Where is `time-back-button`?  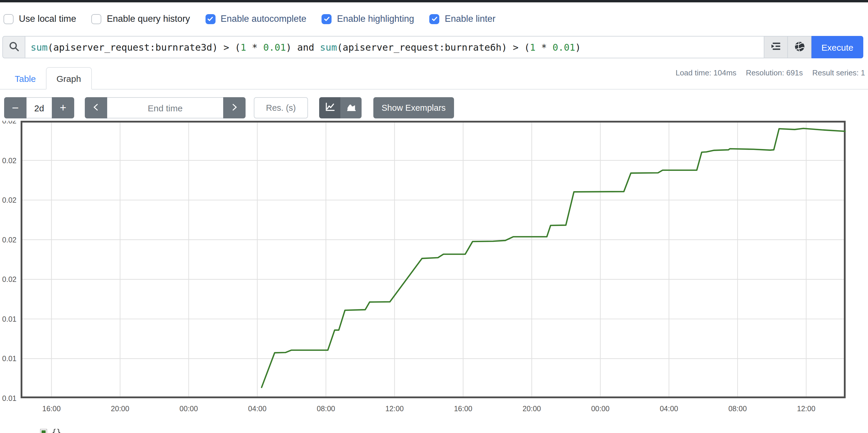
time-back-button is located at coordinates (96, 108).